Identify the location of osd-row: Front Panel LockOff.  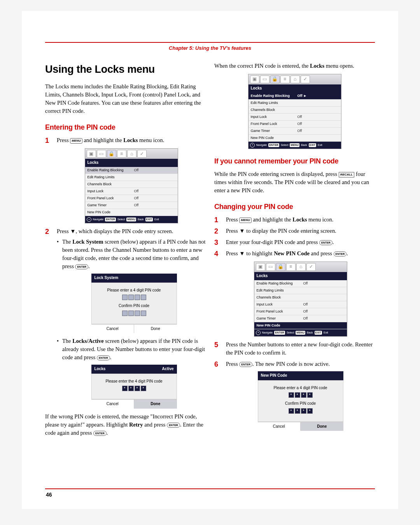
(131, 198).